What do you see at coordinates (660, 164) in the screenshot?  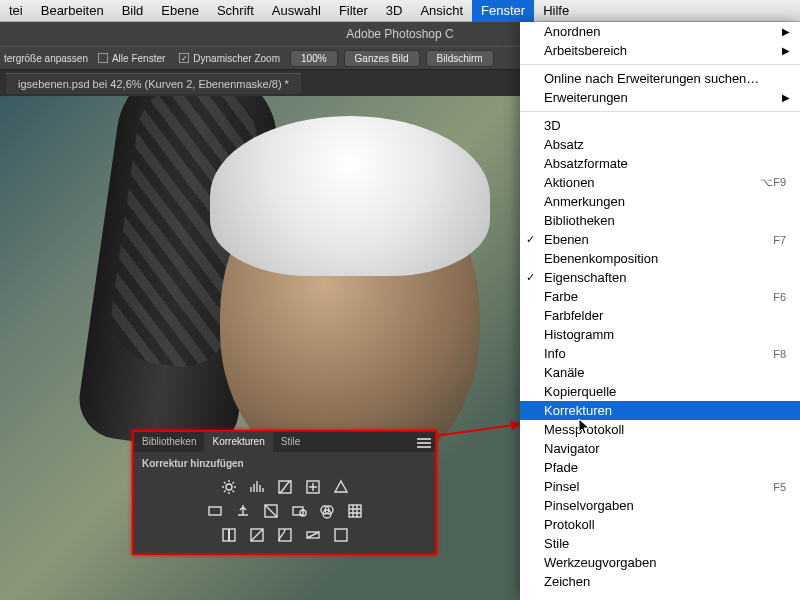 I see `menu-item-absatzformate: Absatzformate` at bounding box center [660, 164].